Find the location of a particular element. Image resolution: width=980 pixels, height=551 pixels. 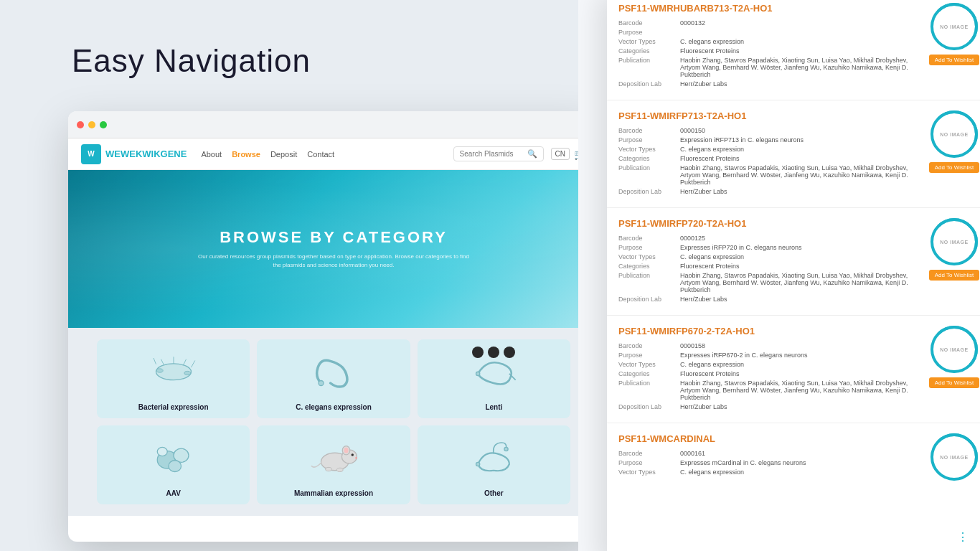

search-bar: 🔍 is located at coordinates (499, 154).